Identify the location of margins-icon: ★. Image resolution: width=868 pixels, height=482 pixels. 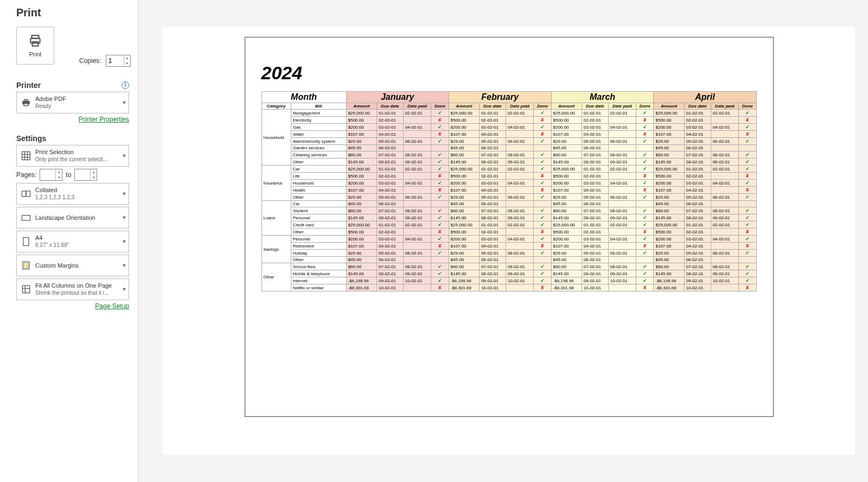
(26, 265).